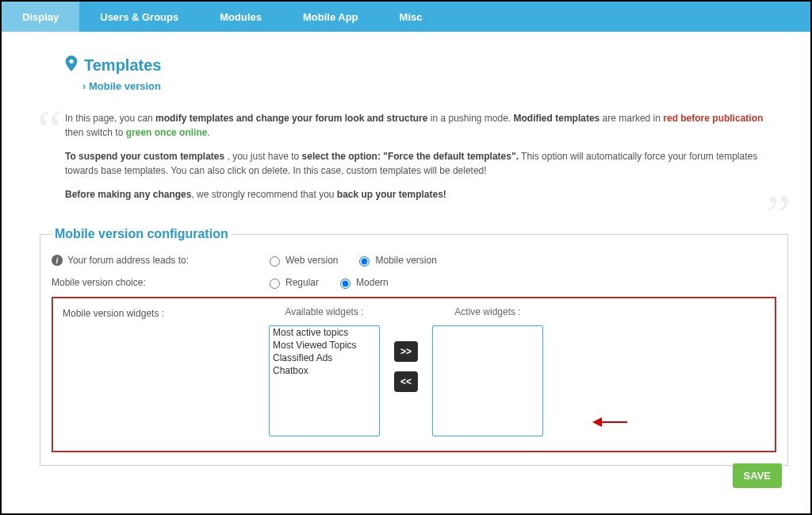 Image resolution: width=812 pixels, height=515 pixels. I want to click on intro-bold: modify templates and change your forum l…, so click(292, 118).